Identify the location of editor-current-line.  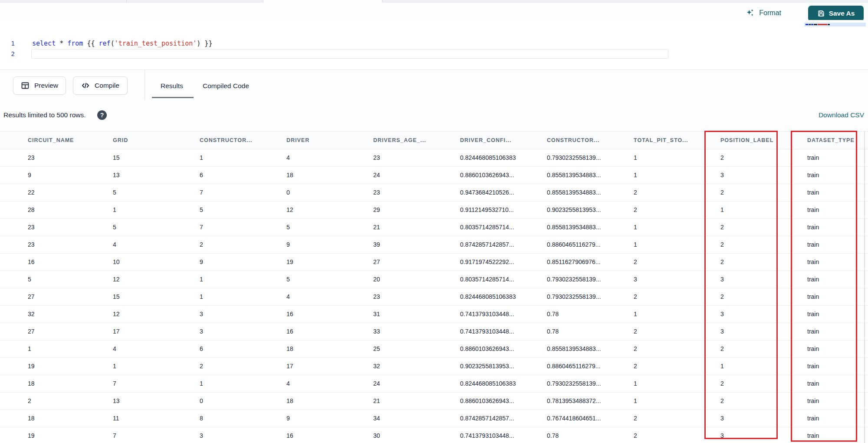
(350, 54).